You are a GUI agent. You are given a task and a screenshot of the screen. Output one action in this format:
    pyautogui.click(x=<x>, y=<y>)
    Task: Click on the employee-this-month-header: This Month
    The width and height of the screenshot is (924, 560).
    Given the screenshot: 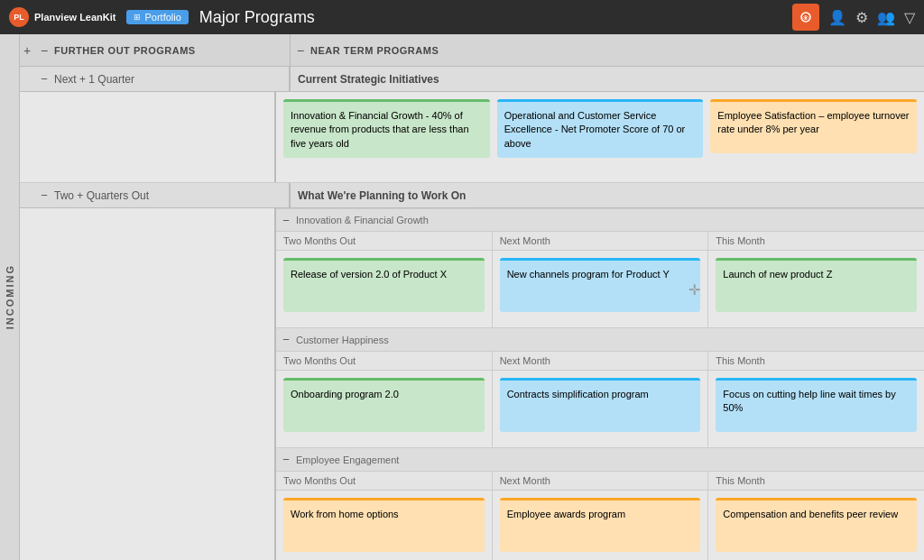 What is the action you would take?
    pyautogui.click(x=816, y=481)
    